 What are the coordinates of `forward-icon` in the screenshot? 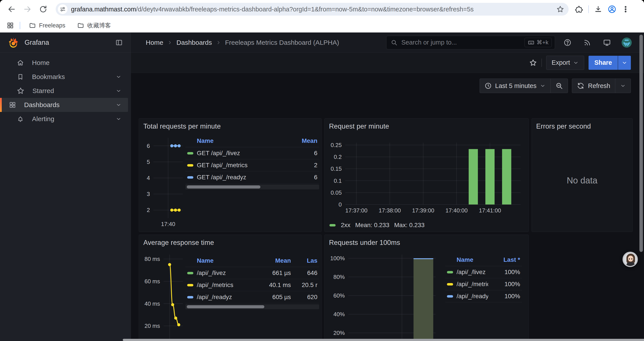 It's located at (28, 9).